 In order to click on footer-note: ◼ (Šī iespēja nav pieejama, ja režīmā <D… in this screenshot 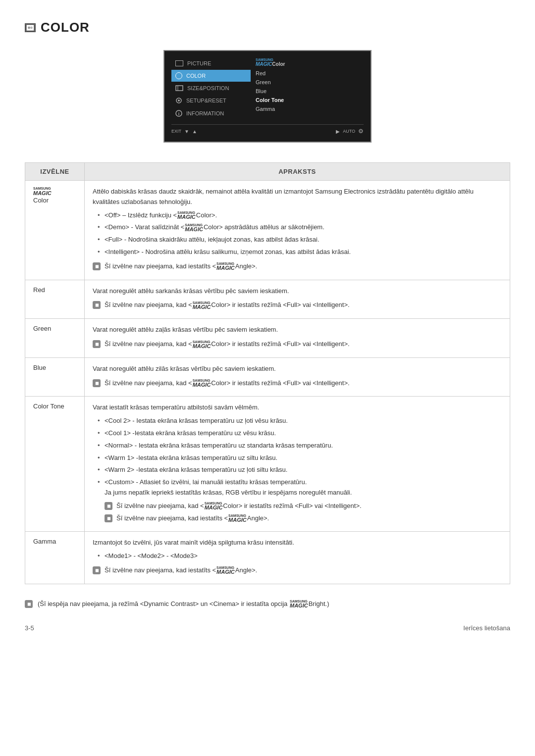, I will do `click(268, 604)`.